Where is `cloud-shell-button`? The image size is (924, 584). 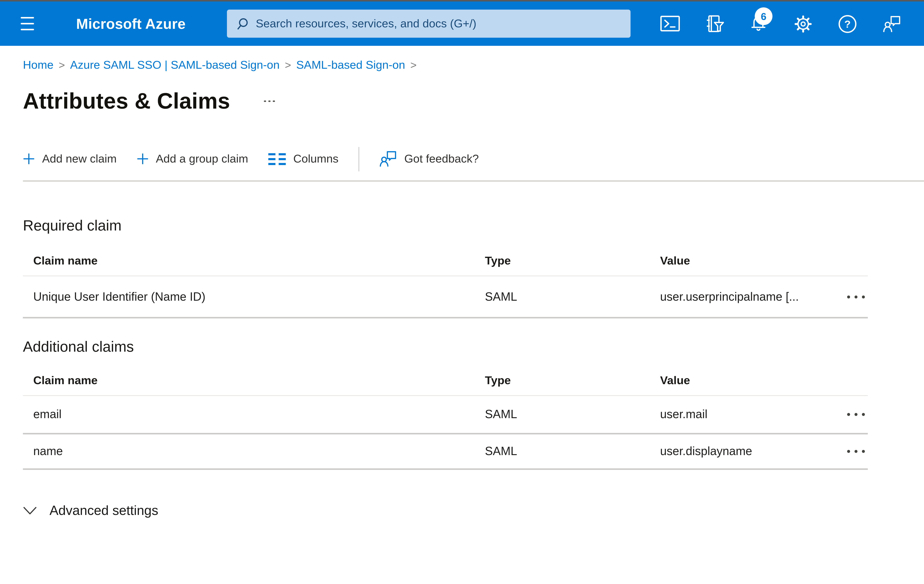
cloud-shell-button is located at coordinates (670, 24).